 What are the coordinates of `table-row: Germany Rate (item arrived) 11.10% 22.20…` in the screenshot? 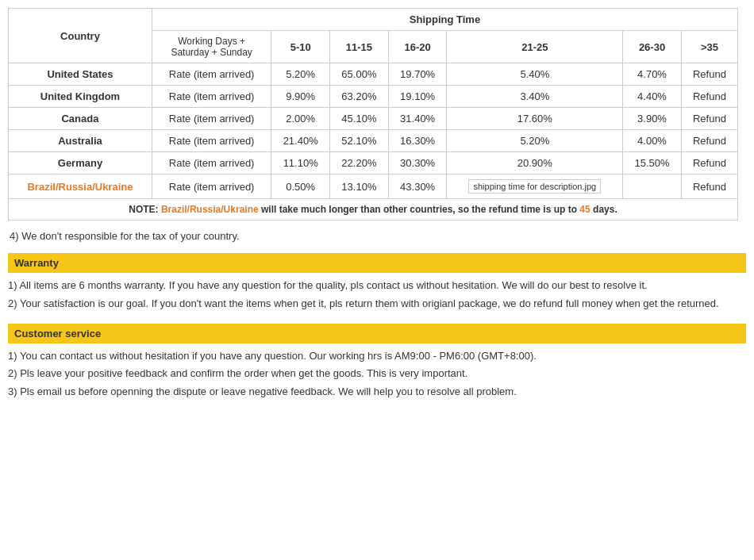 It's located at (373, 163).